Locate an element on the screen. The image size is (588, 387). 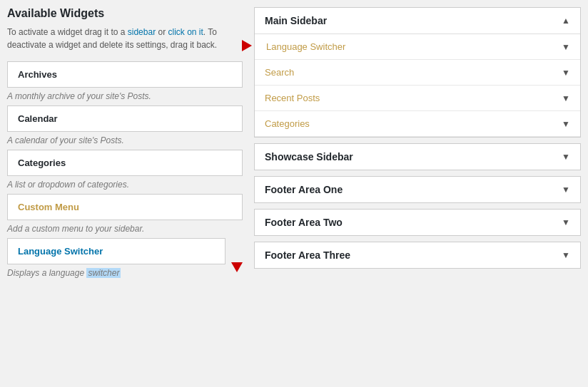
widget-custom-menu-desc: Add a custom menu to your sidebar. is located at coordinates (125, 229).